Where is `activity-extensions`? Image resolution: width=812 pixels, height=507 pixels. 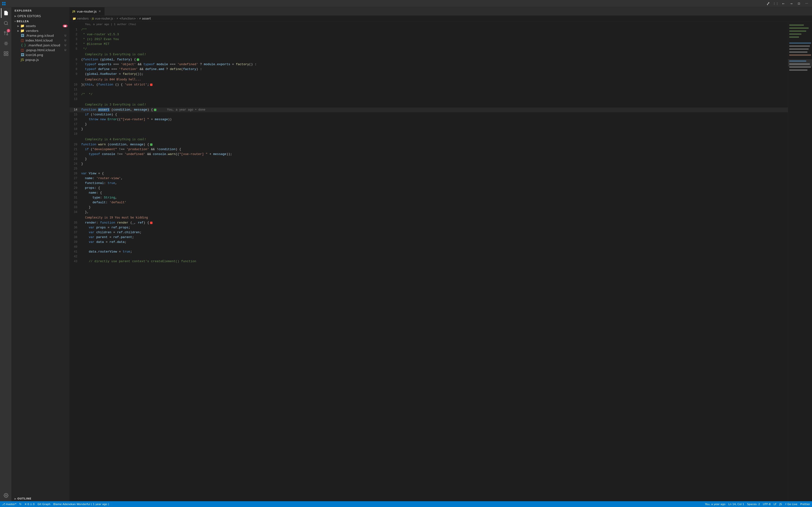
activity-extensions is located at coordinates (6, 54).